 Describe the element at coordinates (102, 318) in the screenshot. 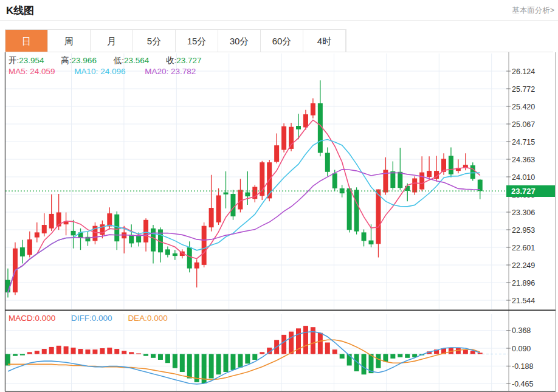

I see `diff-value: 0.000` at that location.